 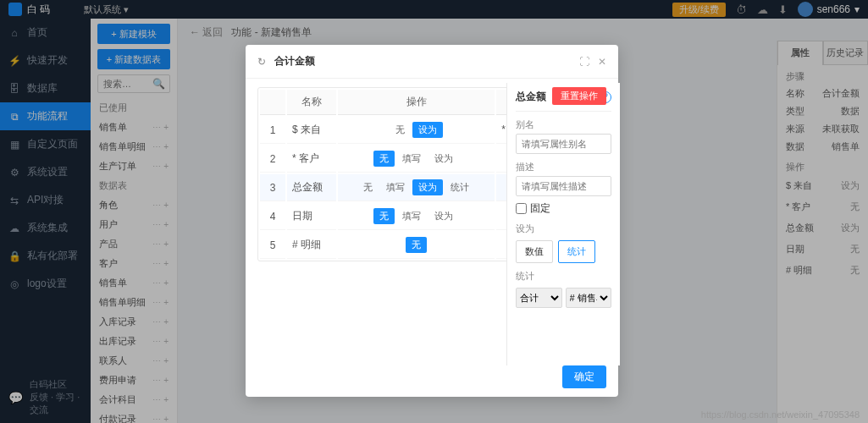 I want to click on fixed-label: 固定, so click(x=540, y=208).